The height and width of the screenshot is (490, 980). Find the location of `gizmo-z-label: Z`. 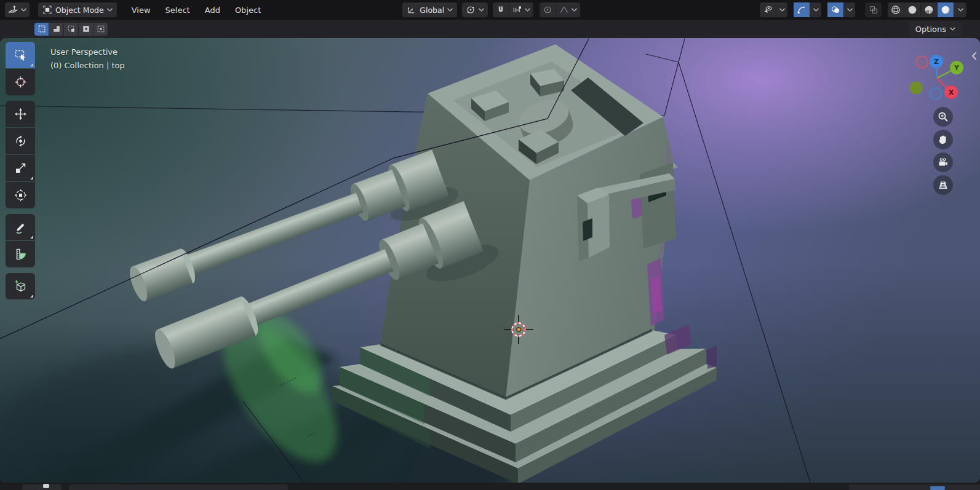

gizmo-z-label: Z is located at coordinates (936, 61).